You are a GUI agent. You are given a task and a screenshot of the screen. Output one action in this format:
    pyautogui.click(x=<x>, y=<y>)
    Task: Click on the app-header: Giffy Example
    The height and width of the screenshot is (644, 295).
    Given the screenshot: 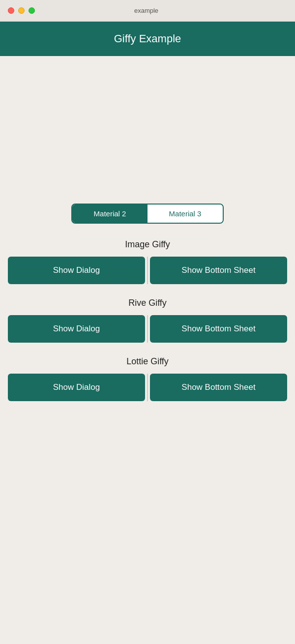 What is the action you would take?
    pyautogui.click(x=148, y=39)
    